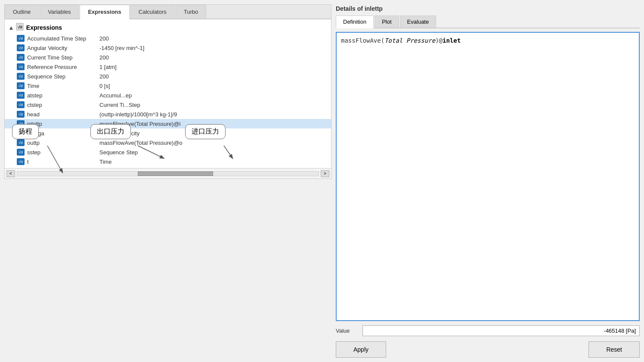 The width and height of the screenshot is (644, 362). What do you see at coordinates (501, 331) in the screenshot?
I see `value-field` at bounding box center [501, 331].